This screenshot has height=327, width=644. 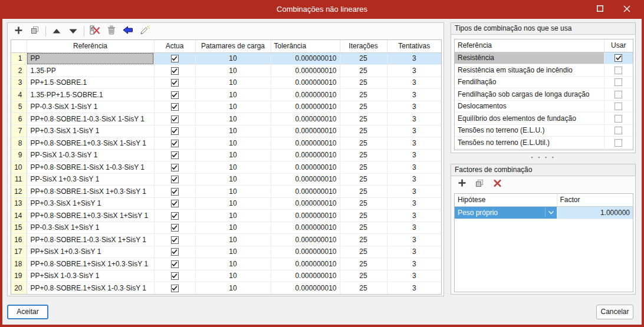 What do you see at coordinates (57, 31) in the screenshot?
I see `move-up-button` at bounding box center [57, 31].